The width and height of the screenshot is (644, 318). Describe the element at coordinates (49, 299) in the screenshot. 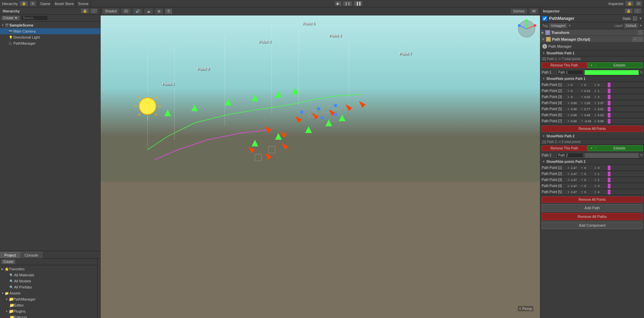

I see `pathmanager-tree-item: ▼ 📁 PathManager` at that location.